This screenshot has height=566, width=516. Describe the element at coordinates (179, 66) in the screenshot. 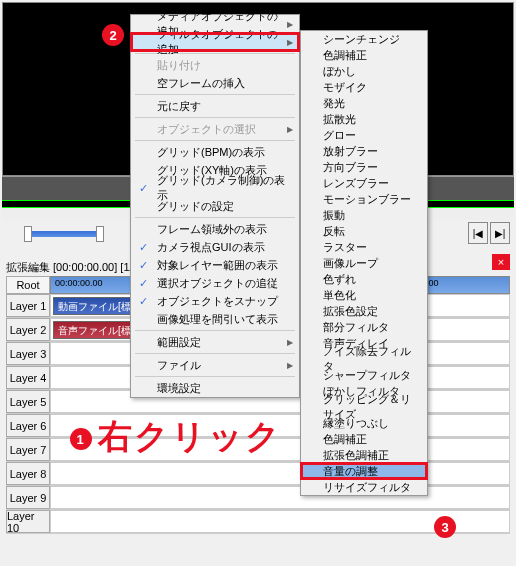

I see `menu-item-label: 貼り付け` at that location.